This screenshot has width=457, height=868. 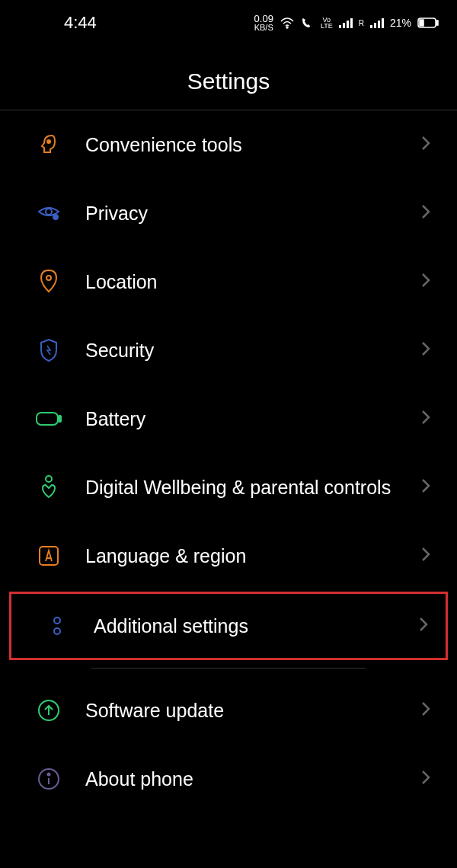 What do you see at coordinates (49, 282) in the screenshot?
I see `location-icon` at bounding box center [49, 282].